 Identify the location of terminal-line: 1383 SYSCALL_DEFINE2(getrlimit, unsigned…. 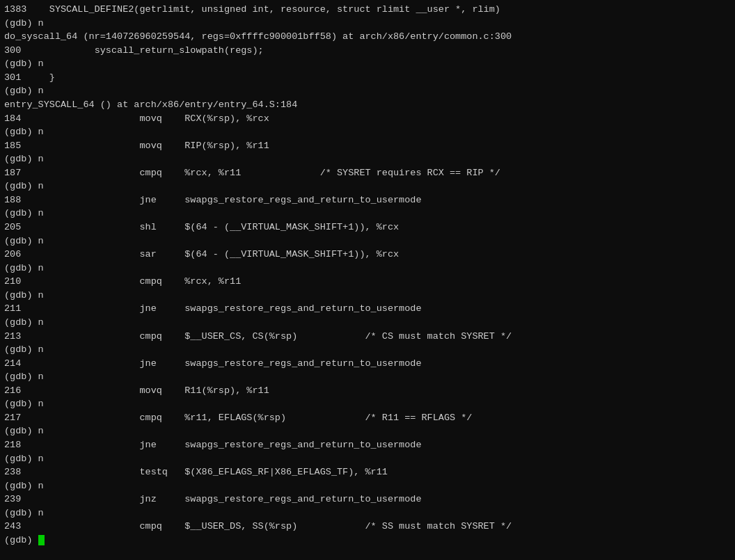
(368, 10).